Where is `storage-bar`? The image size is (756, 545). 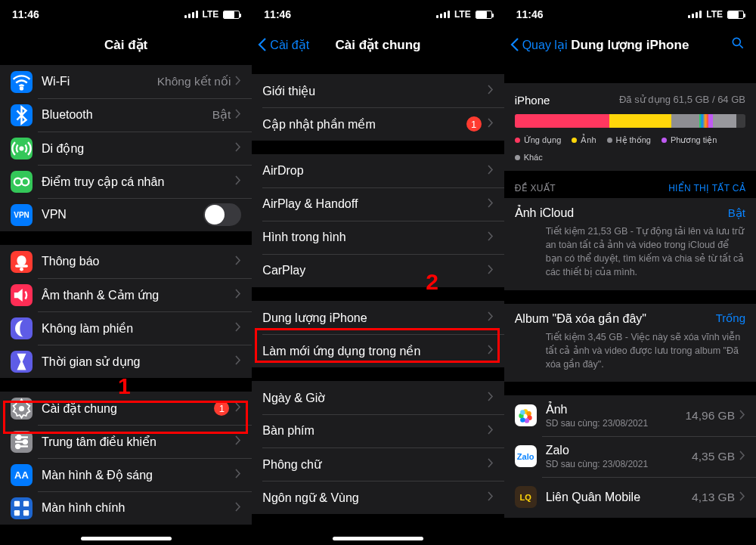 storage-bar is located at coordinates (631, 121).